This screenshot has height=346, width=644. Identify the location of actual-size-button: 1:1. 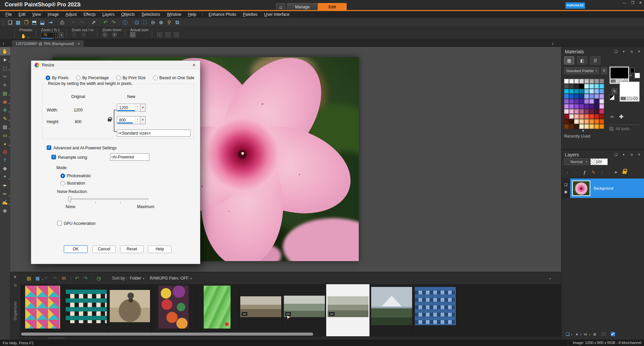
(133, 35).